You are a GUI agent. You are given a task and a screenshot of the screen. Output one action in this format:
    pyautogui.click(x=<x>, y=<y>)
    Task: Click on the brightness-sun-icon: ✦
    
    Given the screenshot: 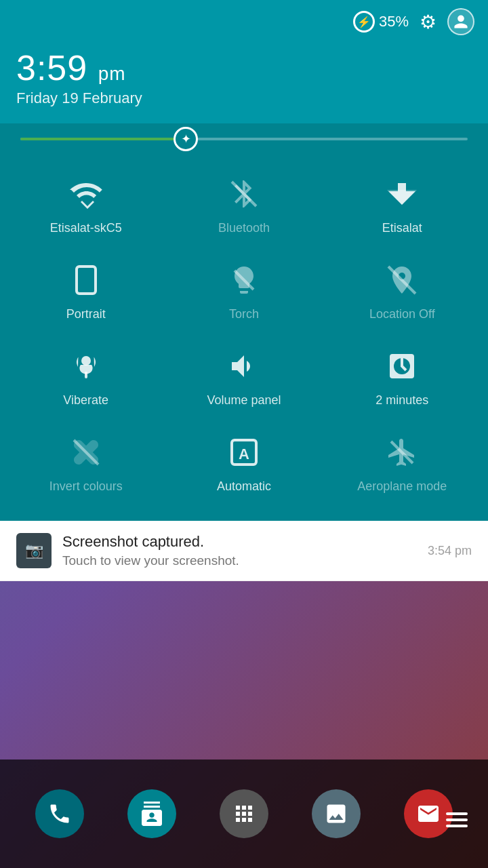 What is the action you would take?
    pyautogui.click(x=186, y=139)
    